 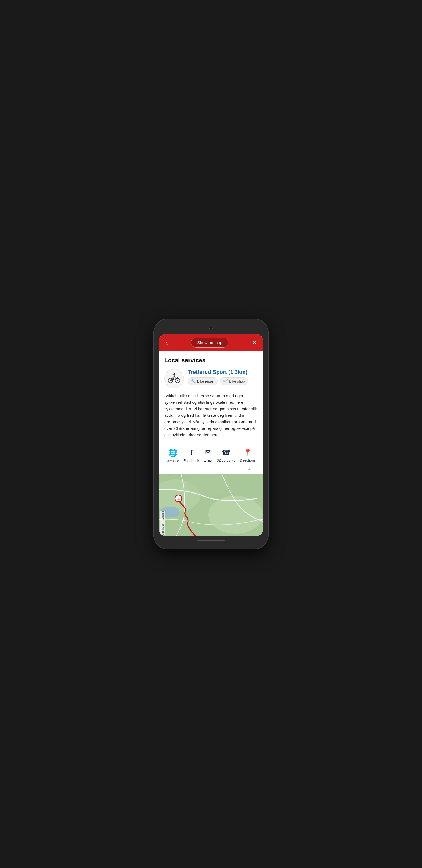 What do you see at coordinates (237, 381) in the screenshot?
I see `tag-bike-shop-label: Bike shop` at bounding box center [237, 381].